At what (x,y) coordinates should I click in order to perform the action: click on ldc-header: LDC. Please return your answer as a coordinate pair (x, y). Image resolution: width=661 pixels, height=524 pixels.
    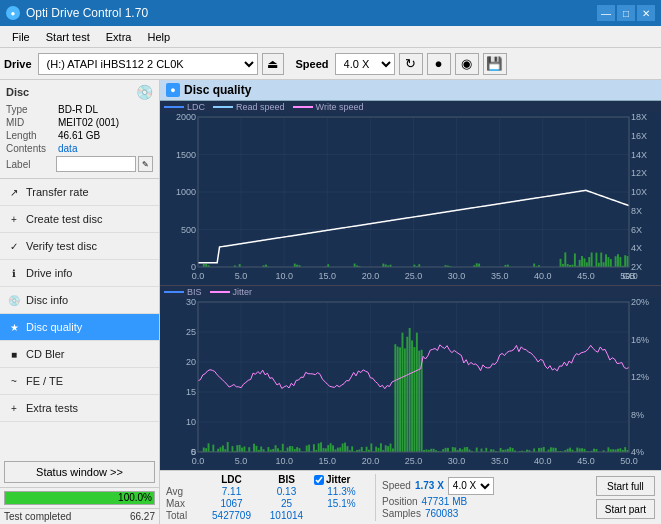
    Looking at the image, I should click on (232, 480).